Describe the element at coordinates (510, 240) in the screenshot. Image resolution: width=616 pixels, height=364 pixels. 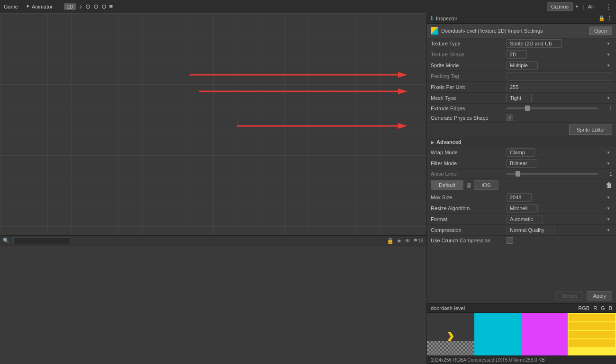
I see `crunch-checkbox` at that location.